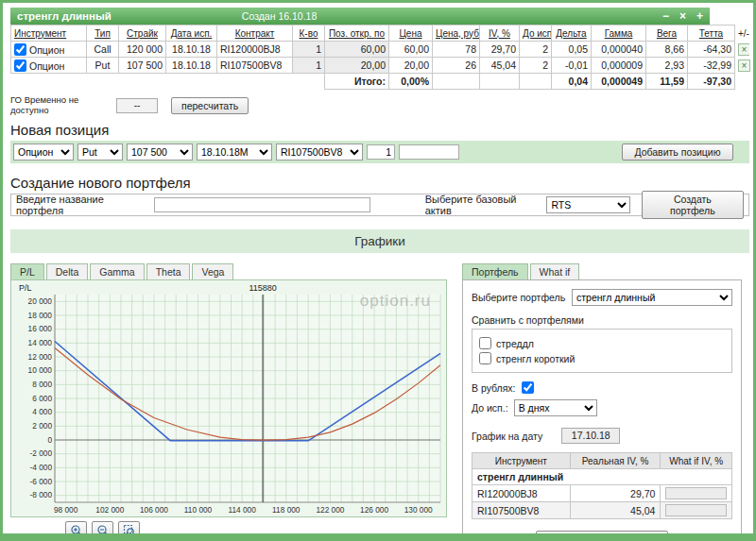  Describe the element at coordinates (168, 272) in the screenshot. I see `tab-theta: Theta` at that location.